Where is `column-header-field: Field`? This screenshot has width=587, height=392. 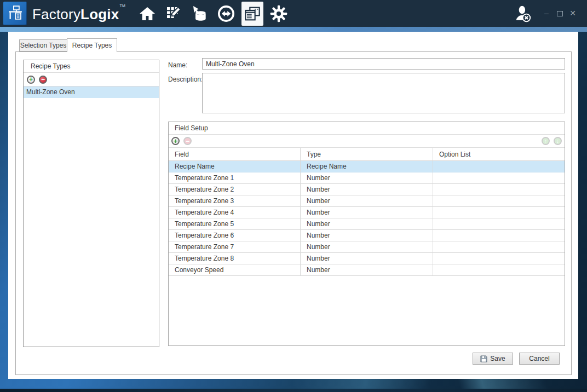 column-header-field: Field is located at coordinates (234, 154).